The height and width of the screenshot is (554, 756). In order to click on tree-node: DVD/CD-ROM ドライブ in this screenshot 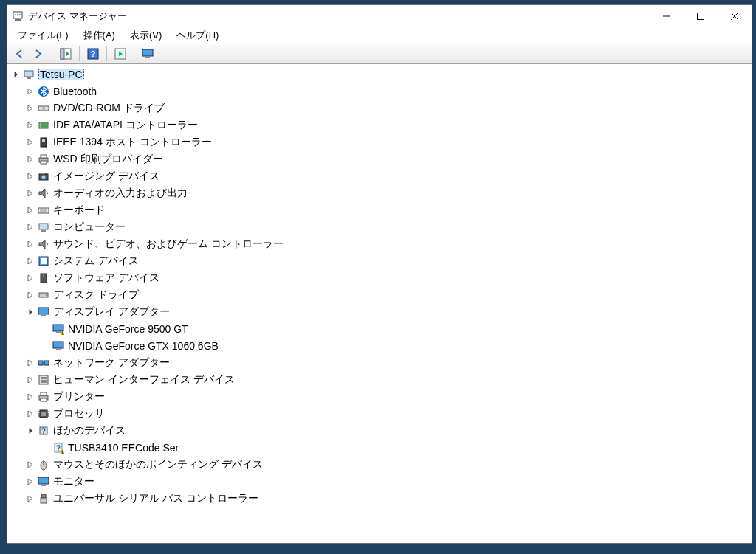, I will do `click(388, 108)`.